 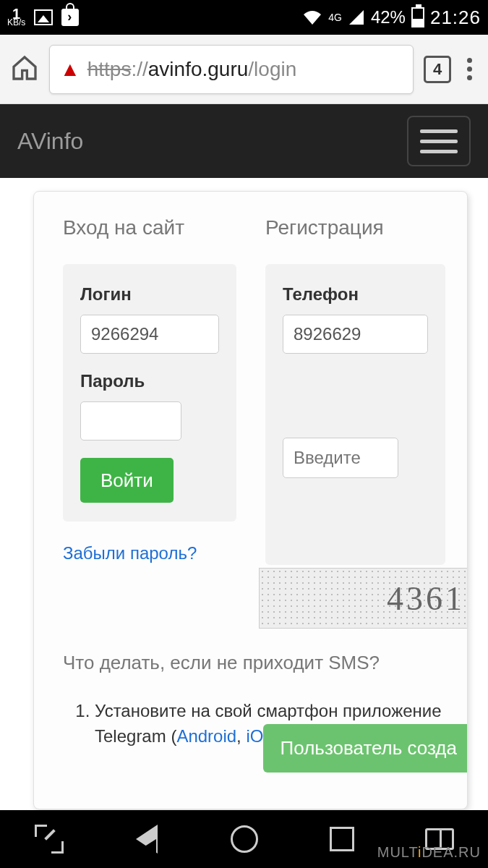 What do you see at coordinates (150, 381) in the screenshot?
I see `password-label: Пароль` at bounding box center [150, 381].